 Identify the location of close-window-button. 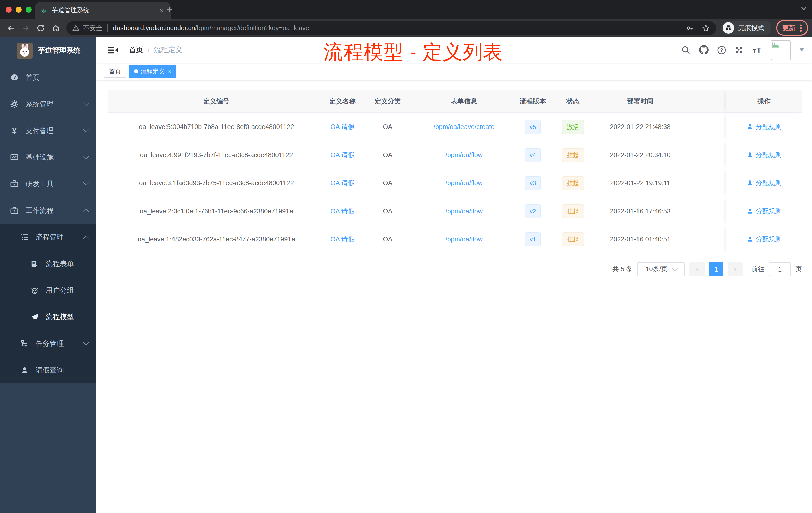
(8, 9).